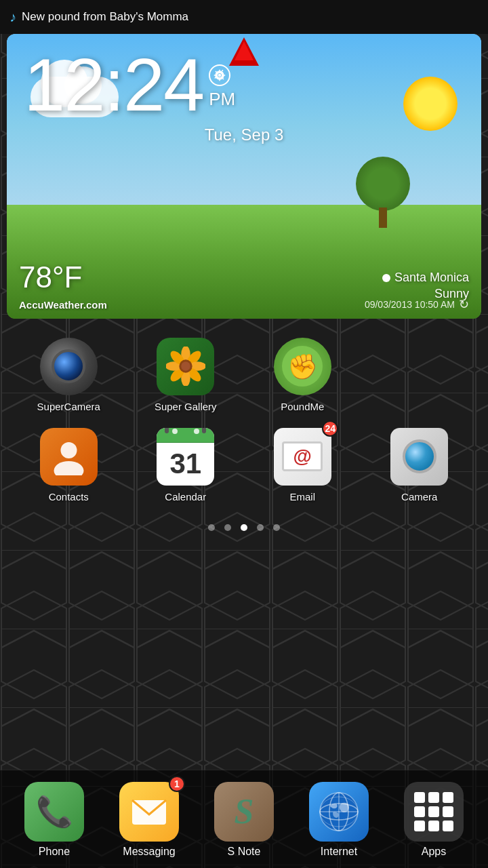 The height and width of the screenshot is (868, 488). I want to click on supercamera-icon, so click(69, 366).